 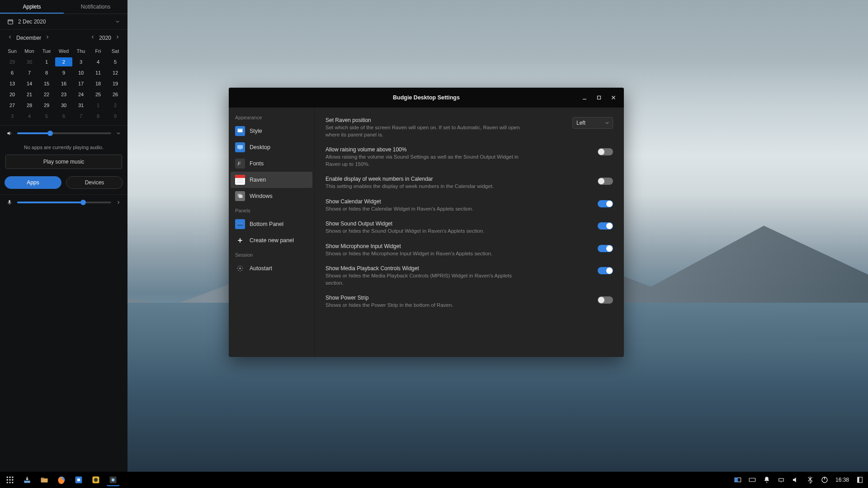 I want to click on chevron-right-icon, so click(x=118, y=202).